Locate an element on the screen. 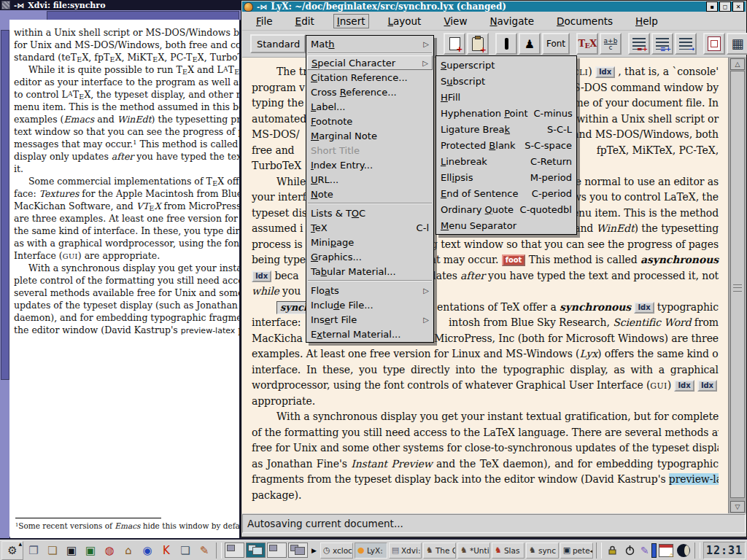  files-icon: ❐ is located at coordinates (34, 551).